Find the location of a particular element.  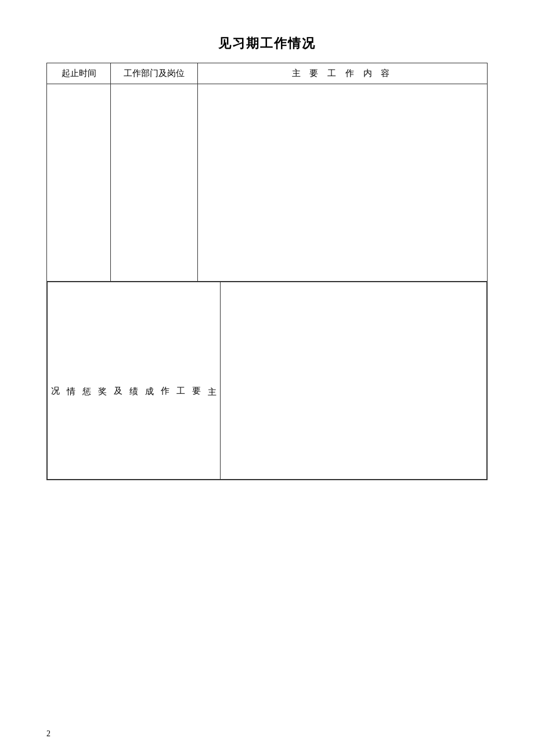

table-header-row: 起止时间 工作部门及岗位 主 要 工 作 内 容 is located at coordinates (267, 74).